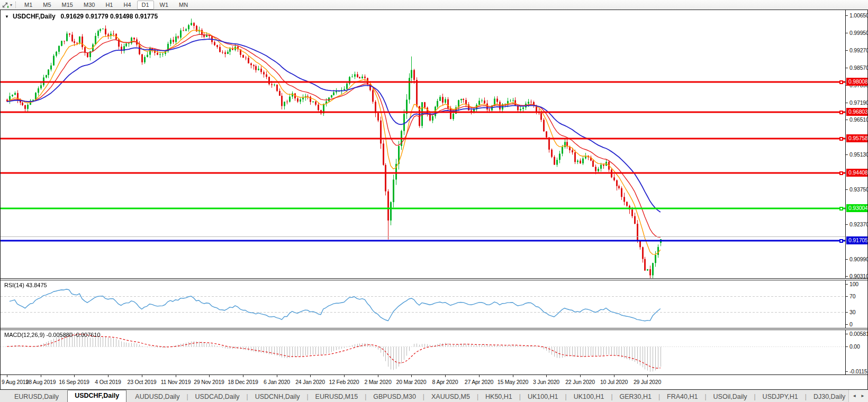 This screenshot has width=868, height=402. What do you see at coordinates (434, 304) in the screenshot?
I see `rsi-panel: RSI(14) 43.8475 10070300` at bounding box center [434, 304].